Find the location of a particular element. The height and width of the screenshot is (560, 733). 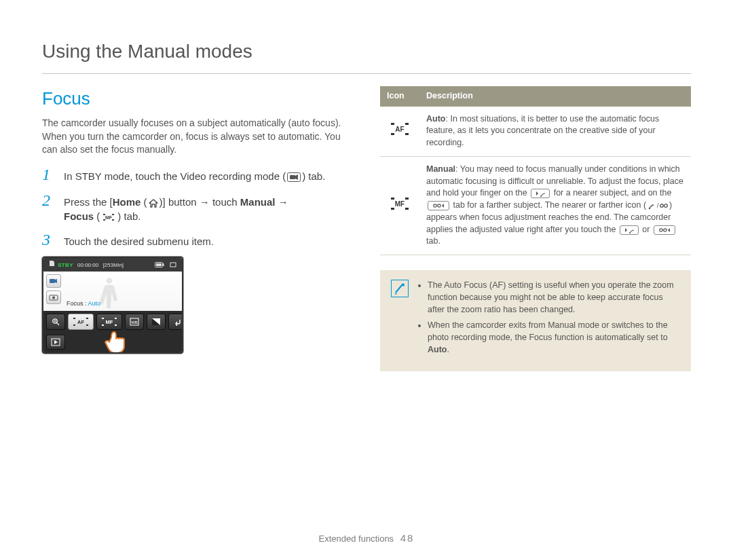

note-icon is located at coordinates (400, 288).